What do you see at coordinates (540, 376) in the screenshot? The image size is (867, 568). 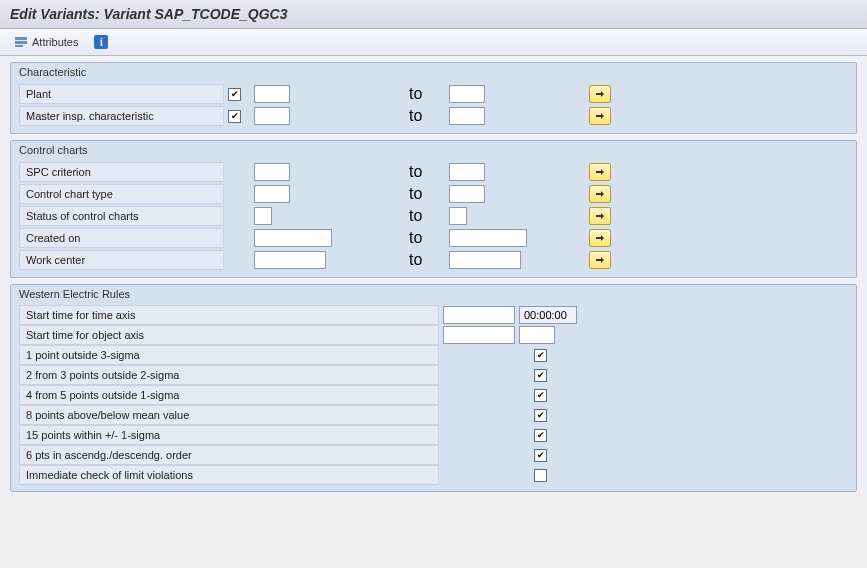 I see `rule-2-checkbox` at bounding box center [540, 376].